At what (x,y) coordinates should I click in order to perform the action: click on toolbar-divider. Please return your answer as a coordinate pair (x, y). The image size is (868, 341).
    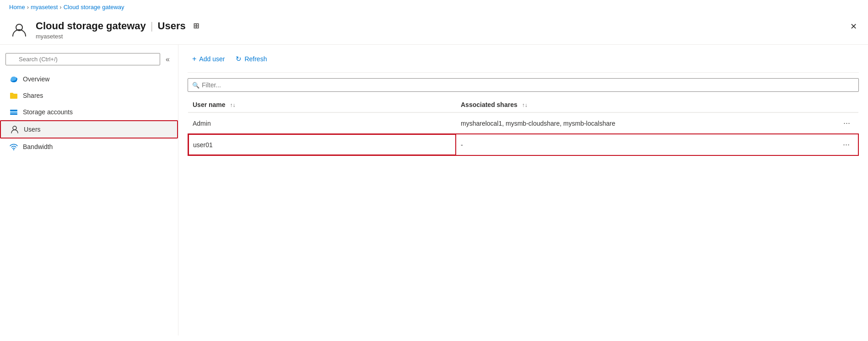
    Looking at the image, I should click on (523, 72).